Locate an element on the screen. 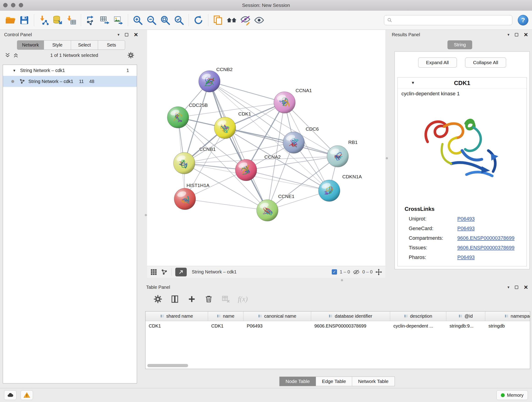 This screenshot has width=532, height=402. network-options-gear-icon is located at coordinates (131, 55).